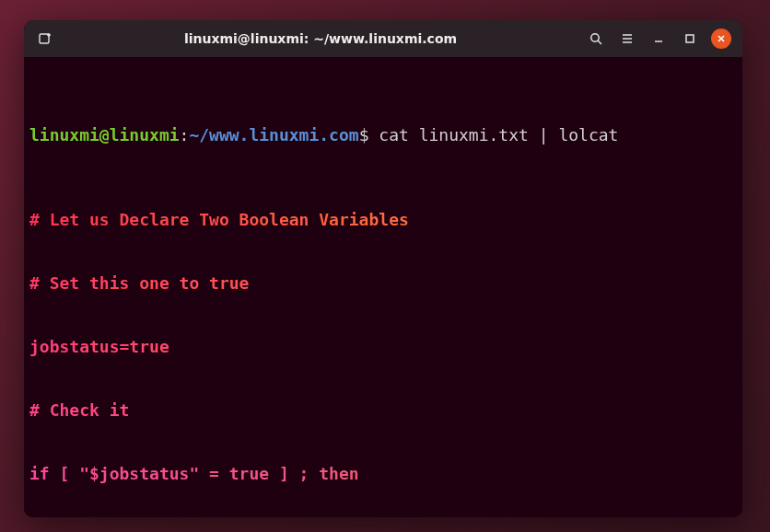 The width and height of the screenshot is (770, 532). Describe the element at coordinates (721, 39) in the screenshot. I see `close-icon` at that location.